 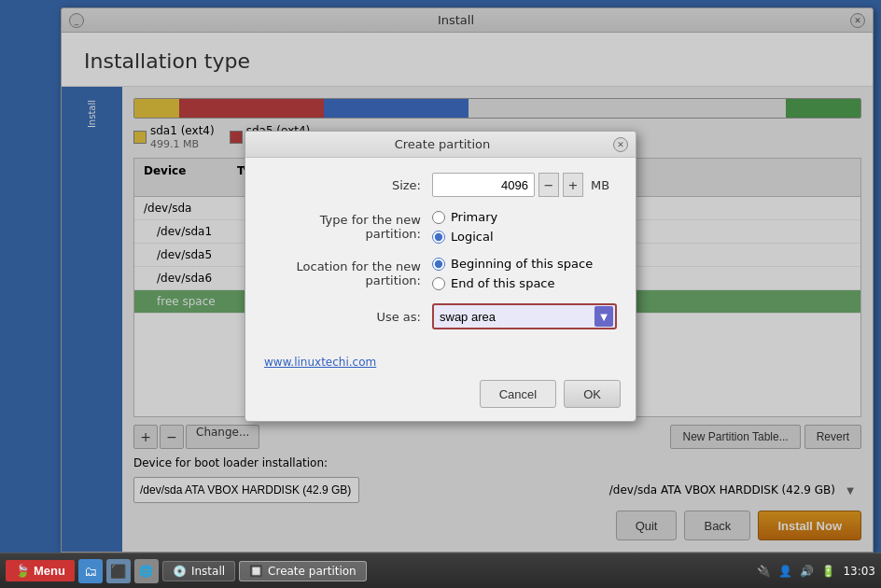 What do you see at coordinates (440, 257) in the screenshot?
I see `modal-body: Size: − + MB Type for the new partition:` at bounding box center [440, 257].